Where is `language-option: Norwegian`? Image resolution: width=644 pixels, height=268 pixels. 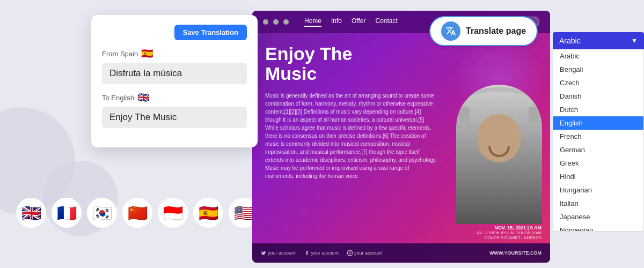 language-option: Norwegian is located at coordinates (598, 227).